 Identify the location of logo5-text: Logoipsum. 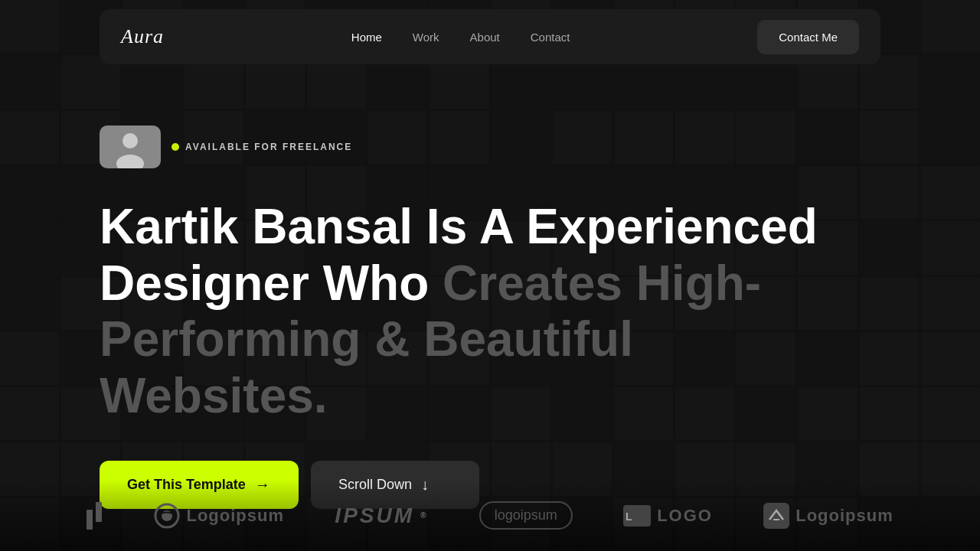
(844, 516).